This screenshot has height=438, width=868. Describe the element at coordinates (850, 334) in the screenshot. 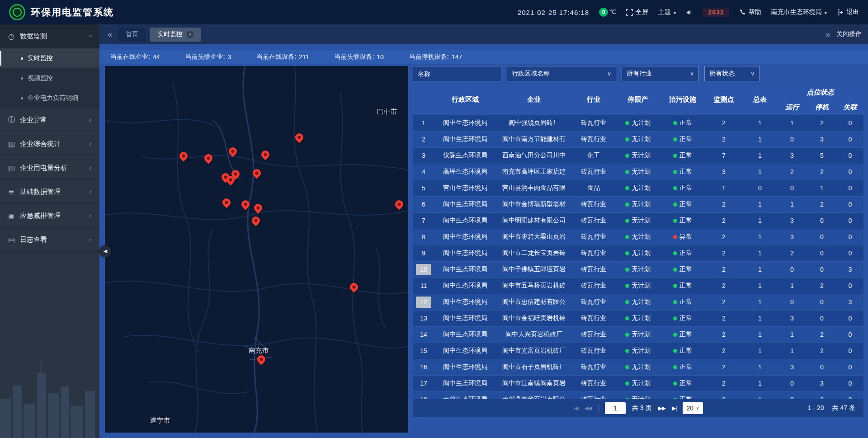

I see `cell-lost: 0` at that location.